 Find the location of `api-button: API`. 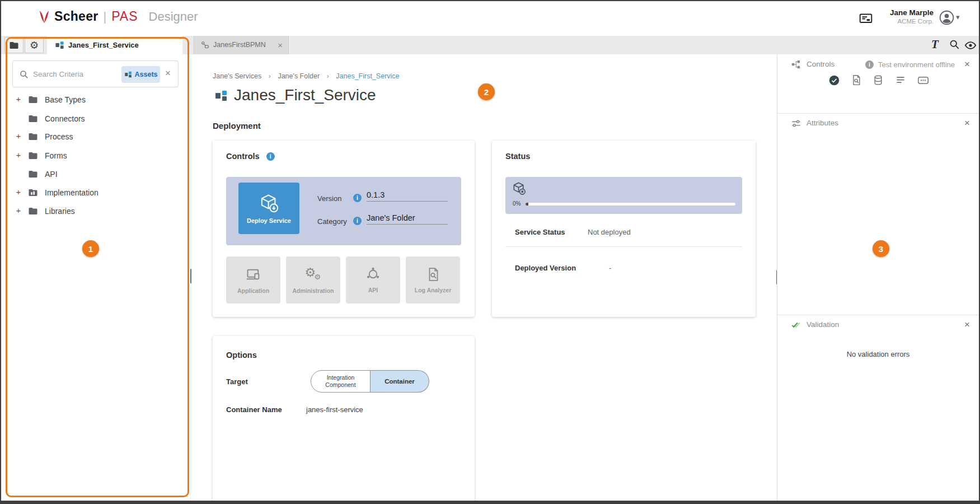

api-button: API is located at coordinates (373, 280).